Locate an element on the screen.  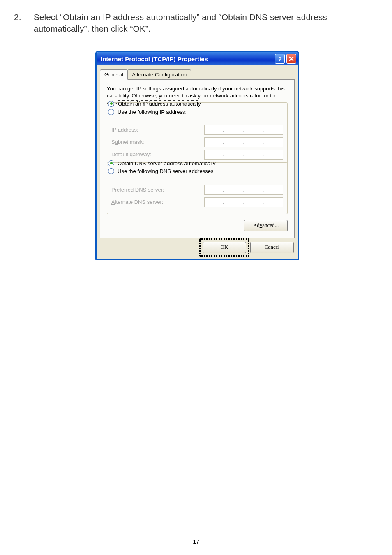
alternate-dns-input: ... is located at coordinates (244, 202).